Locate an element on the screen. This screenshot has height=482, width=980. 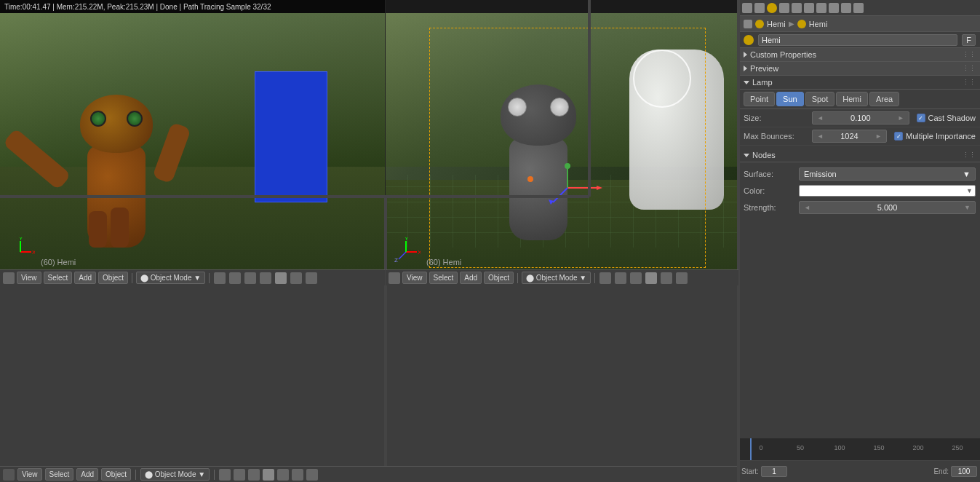
resize-bar-node-viewport is located at coordinates (295, 197).